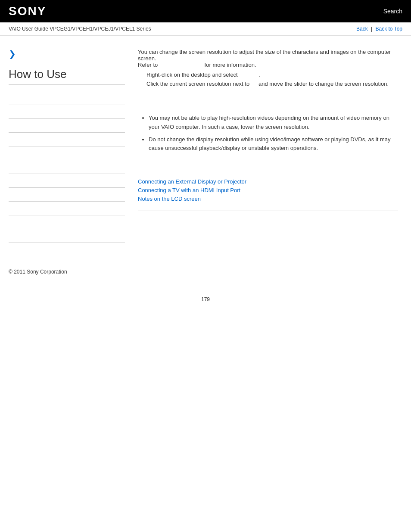 The width and height of the screenshot is (411, 532). Describe the element at coordinates (67, 76) in the screenshot. I see `sidebar-title: How to Use` at that location.